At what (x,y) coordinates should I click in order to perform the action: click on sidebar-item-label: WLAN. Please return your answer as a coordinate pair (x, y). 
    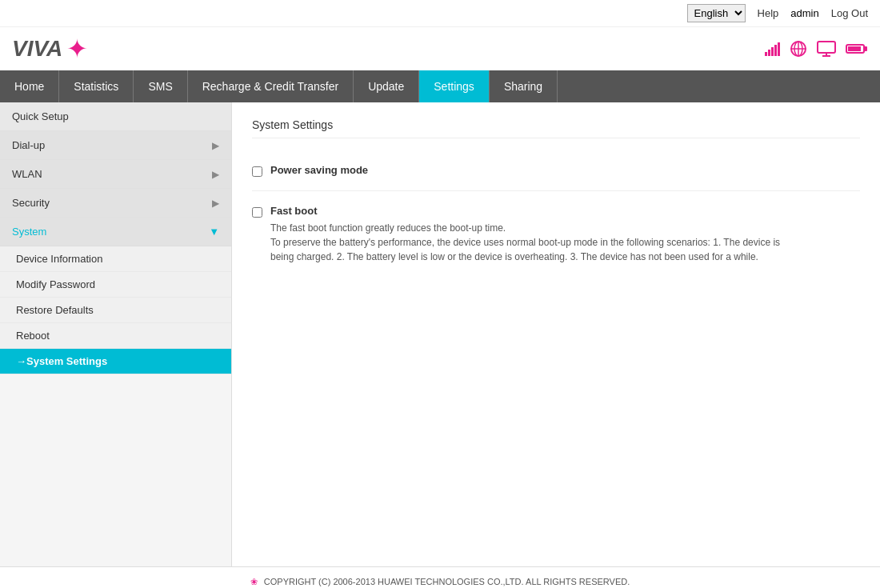
    Looking at the image, I should click on (27, 174).